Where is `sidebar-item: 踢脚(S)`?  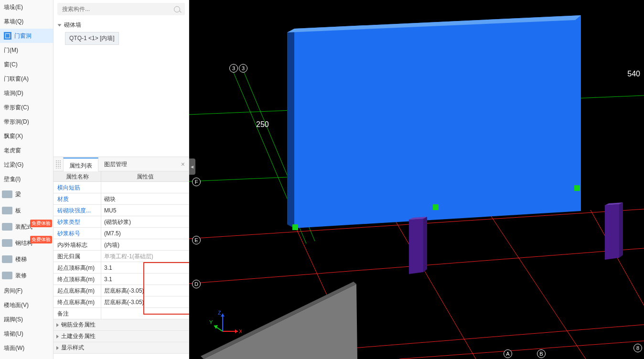 sidebar-item: 踢脚(S) is located at coordinates (27, 319).